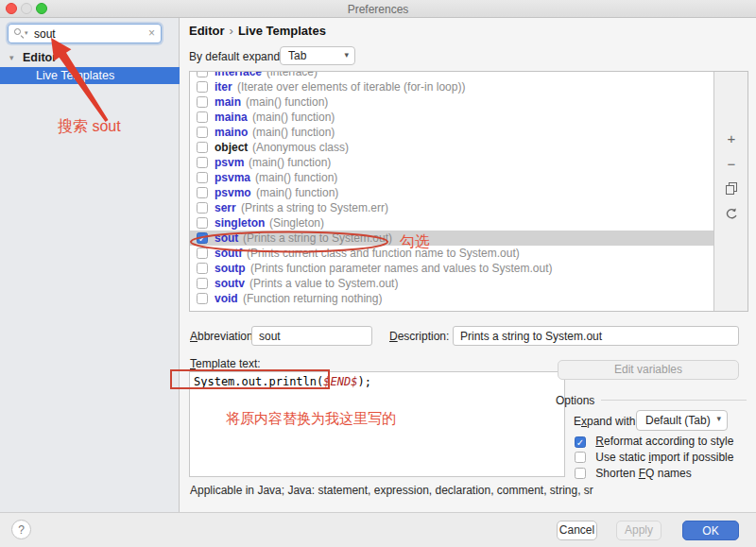 Image resolution: width=756 pixels, height=547 pixels. I want to click on template-name: psvmo, so click(232, 193).